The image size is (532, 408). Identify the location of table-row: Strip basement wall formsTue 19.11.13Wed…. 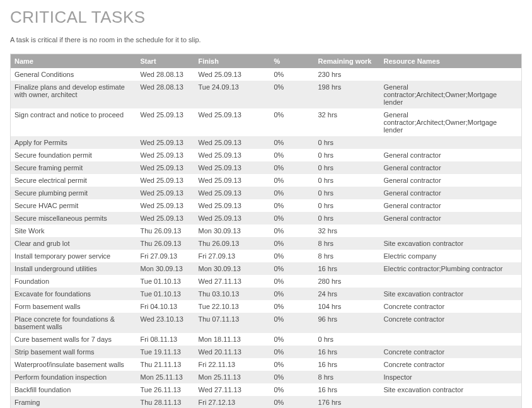
(266, 352).